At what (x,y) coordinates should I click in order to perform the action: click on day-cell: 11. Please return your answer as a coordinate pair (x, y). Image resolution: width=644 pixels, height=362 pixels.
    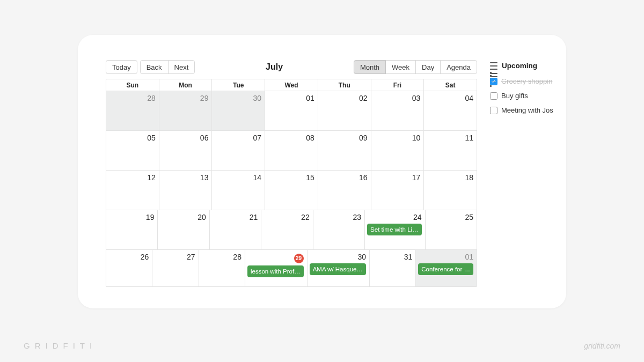
    Looking at the image, I should click on (450, 150).